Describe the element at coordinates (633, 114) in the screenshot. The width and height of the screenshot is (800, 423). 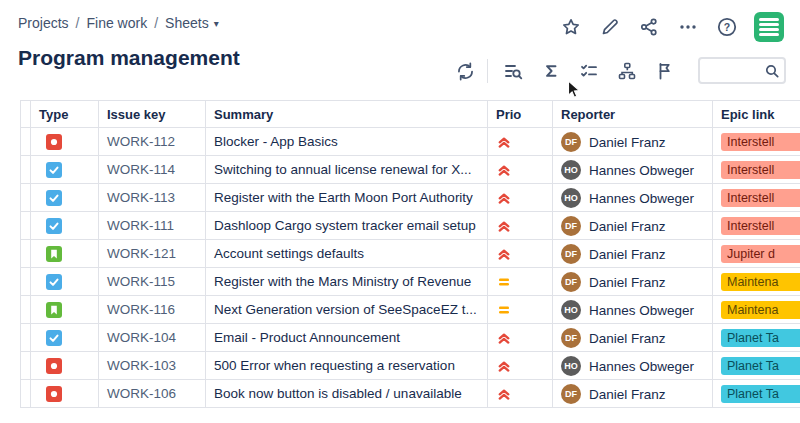
I see `column-header-reporter: Reporter` at that location.